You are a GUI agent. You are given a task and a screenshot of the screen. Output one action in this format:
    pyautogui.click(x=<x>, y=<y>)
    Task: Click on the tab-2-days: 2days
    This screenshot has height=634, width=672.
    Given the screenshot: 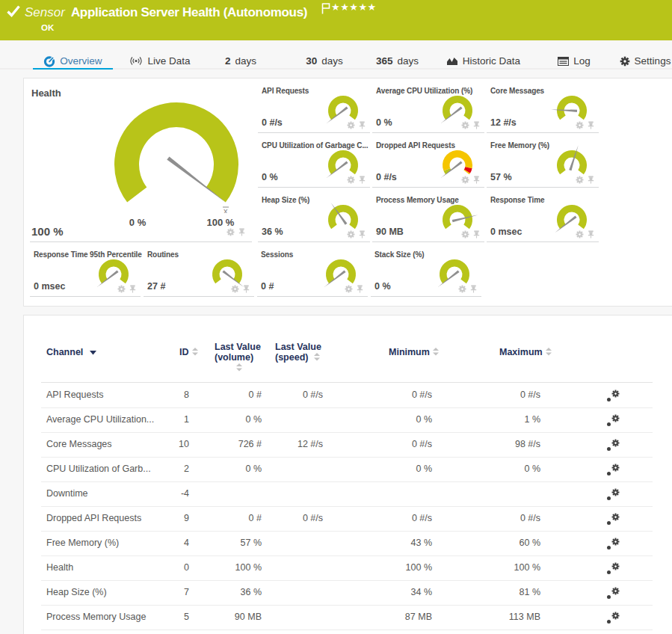 What is the action you would take?
    pyautogui.click(x=241, y=61)
    